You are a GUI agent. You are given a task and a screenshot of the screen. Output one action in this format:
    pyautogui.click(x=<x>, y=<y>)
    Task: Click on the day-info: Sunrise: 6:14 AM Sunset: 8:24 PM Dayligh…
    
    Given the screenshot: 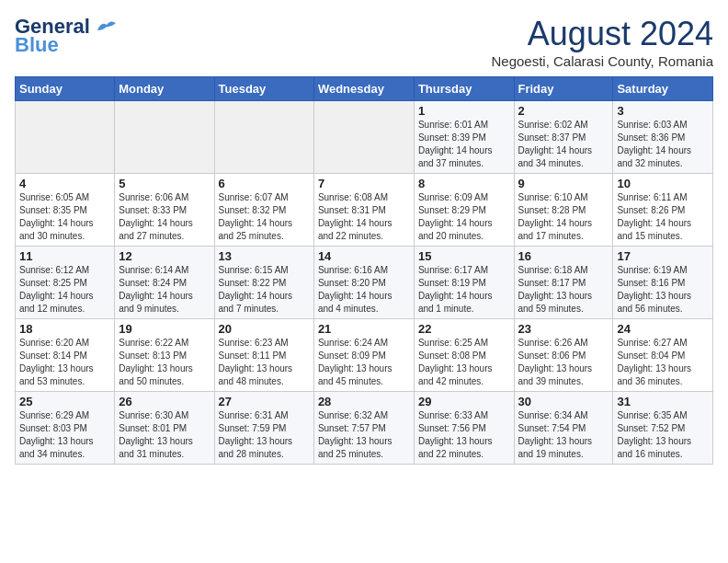 What is the action you would take?
    pyautogui.click(x=164, y=290)
    